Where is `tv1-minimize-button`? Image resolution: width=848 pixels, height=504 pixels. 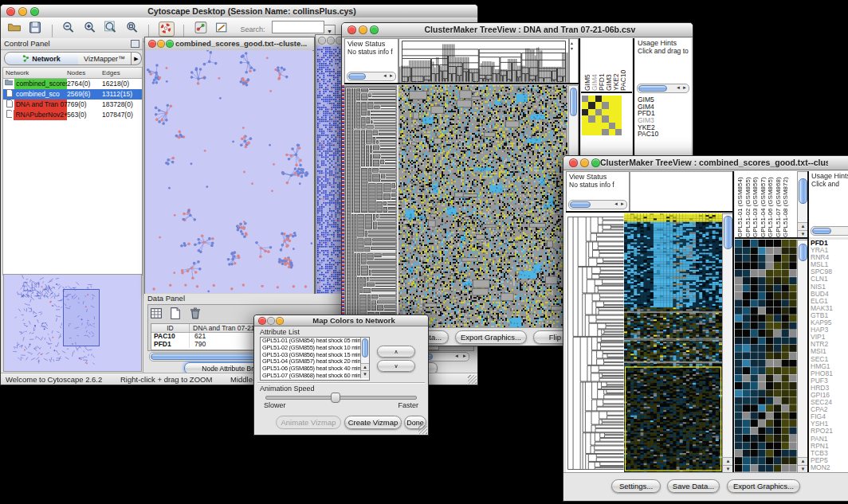
tv1-minimize-button is located at coordinates (363, 30).